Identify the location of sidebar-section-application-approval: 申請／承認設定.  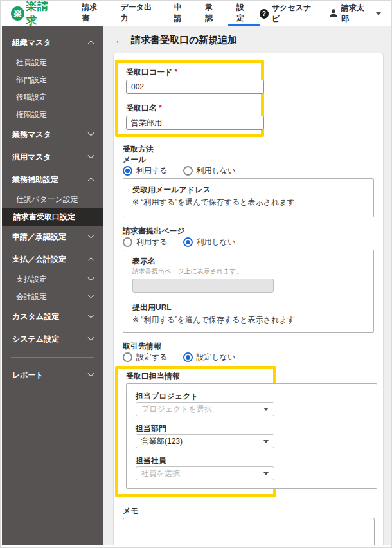
(53, 237).